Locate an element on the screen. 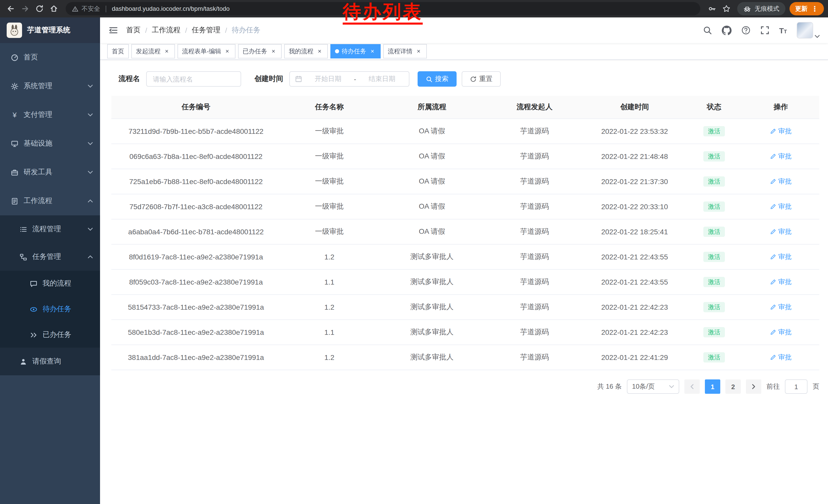 The height and width of the screenshot is (504, 828). tab-todo-tasks: 待办任务 × is located at coordinates (356, 51).